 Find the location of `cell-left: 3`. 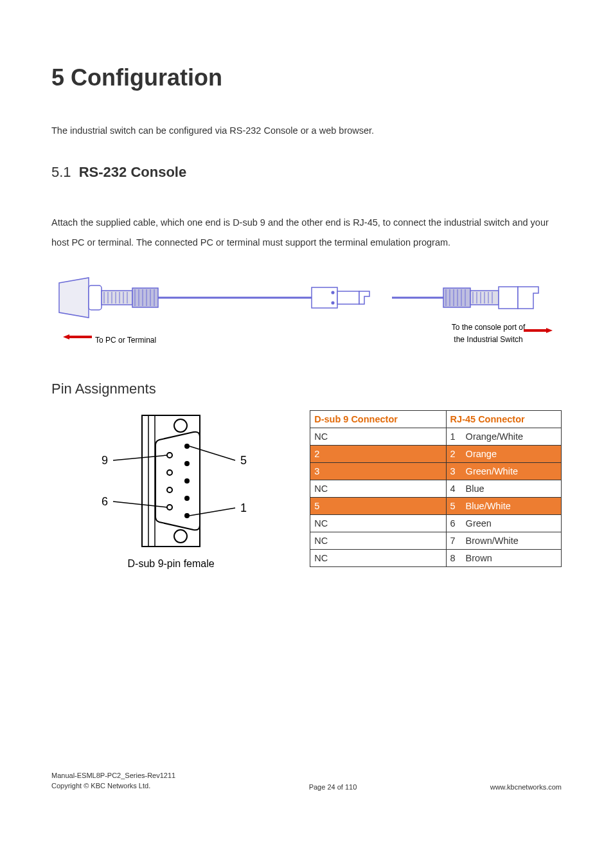

cell-left: 3 is located at coordinates (378, 472).